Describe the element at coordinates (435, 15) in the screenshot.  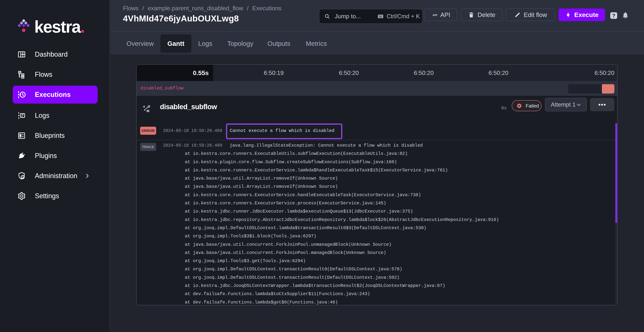
I see `svg-text: API` at that location.